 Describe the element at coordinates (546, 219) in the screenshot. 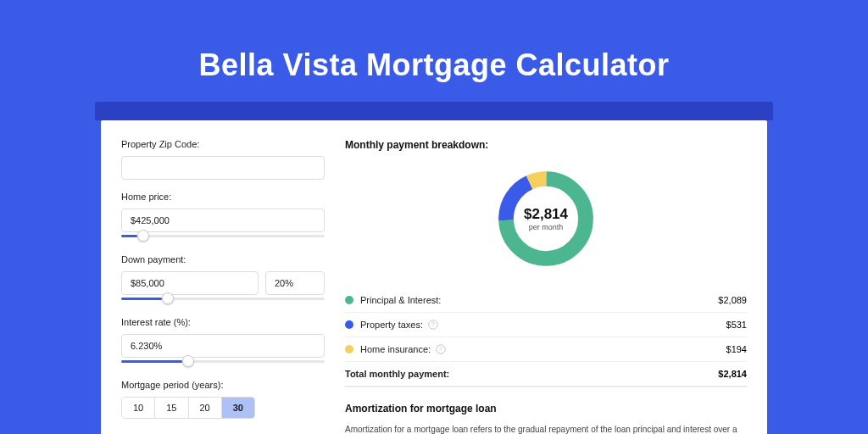

I see `donut-chart: $2,814 per month` at that location.